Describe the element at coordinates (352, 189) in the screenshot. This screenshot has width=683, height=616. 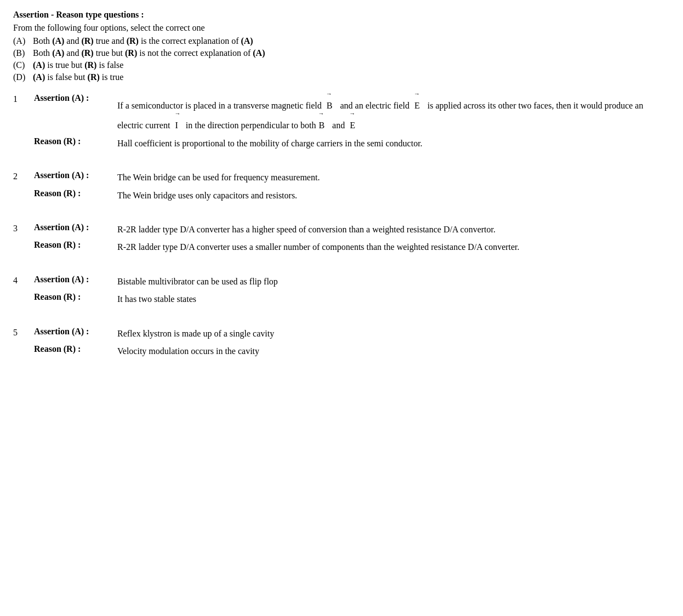
I see `q2-content: Assertion (A) : The Wein bridge can be u…` at that location.